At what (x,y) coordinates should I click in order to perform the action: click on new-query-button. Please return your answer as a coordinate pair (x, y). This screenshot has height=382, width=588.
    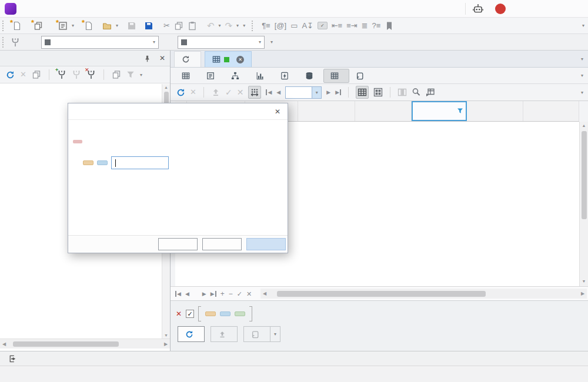
    Looking at the image, I should click on (40, 26).